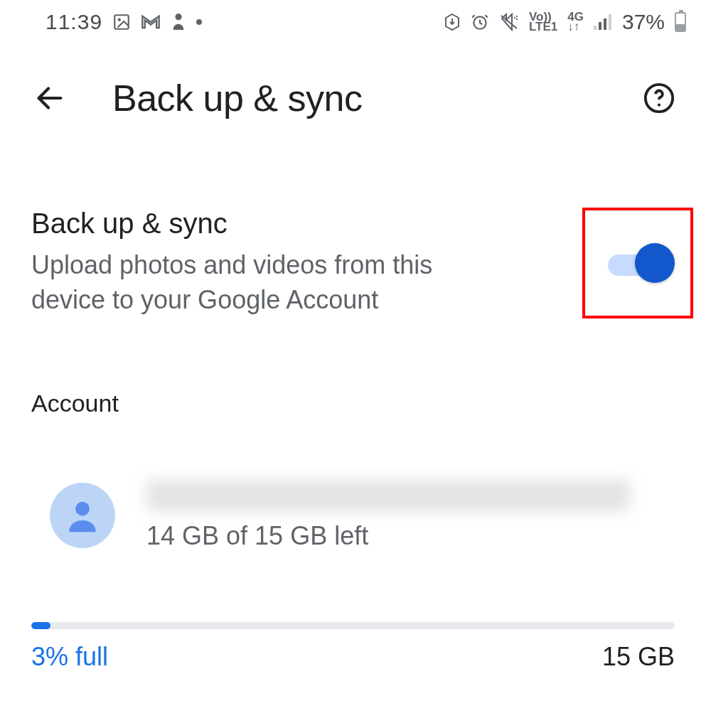 This screenshot has width=706, height=728. What do you see at coordinates (509, 22) in the screenshot?
I see `vibrate-icon` at bounding box center [509, 22].